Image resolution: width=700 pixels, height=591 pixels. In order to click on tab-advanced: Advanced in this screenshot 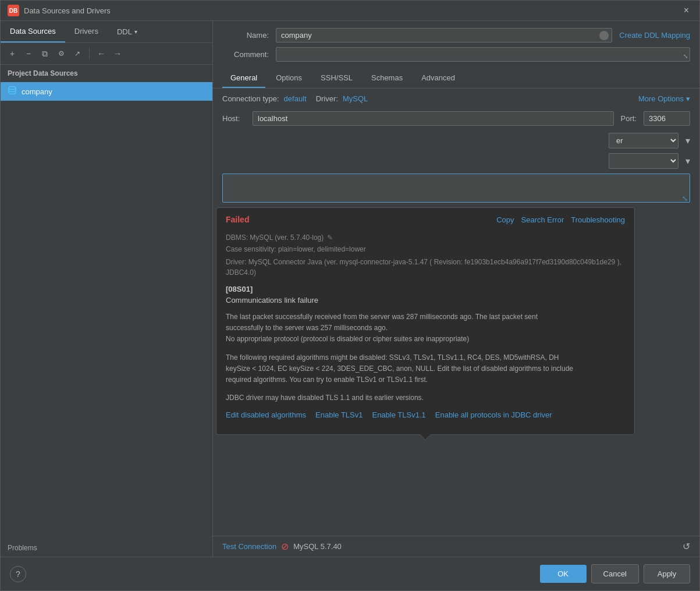, I will do `click(438, 78)`.